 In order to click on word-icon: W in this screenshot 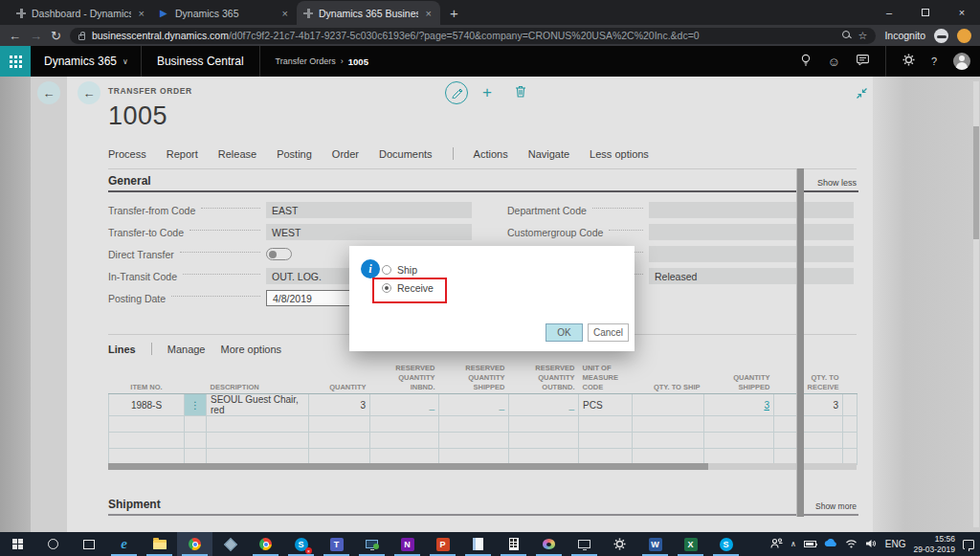, I will do `click(655, 544)`.